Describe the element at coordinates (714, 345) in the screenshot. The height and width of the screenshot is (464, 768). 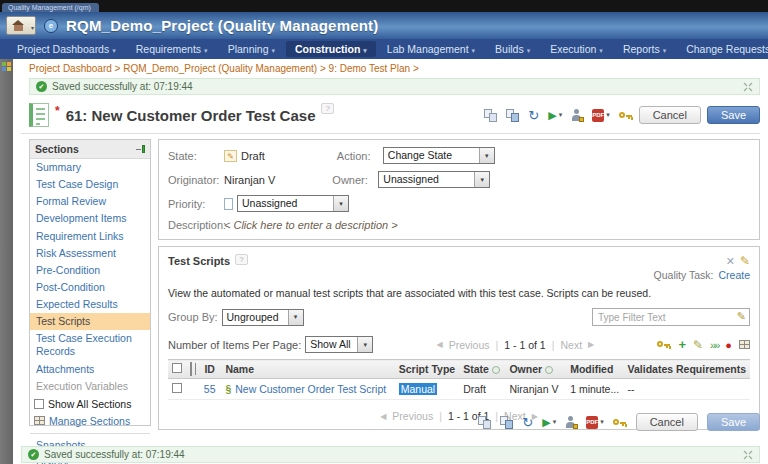
I see `generate-script-icon: »»` at that location.